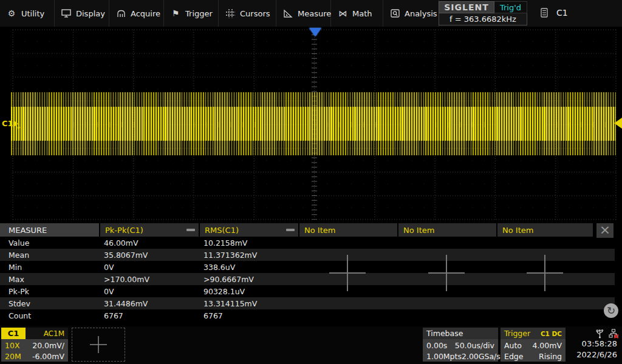 Image resolution: width=622 pixels, height=364 pixels. I want to click on magnifier-doc-icon, so click(395, 13).